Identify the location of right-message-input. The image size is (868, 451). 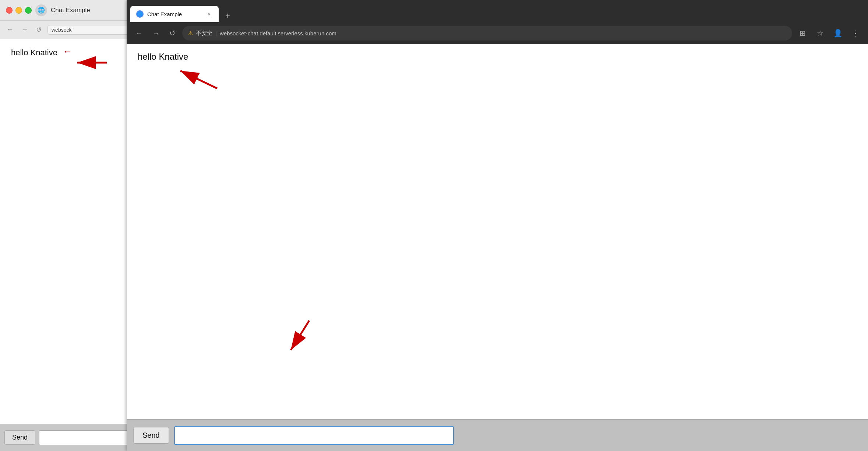
(314, 436).